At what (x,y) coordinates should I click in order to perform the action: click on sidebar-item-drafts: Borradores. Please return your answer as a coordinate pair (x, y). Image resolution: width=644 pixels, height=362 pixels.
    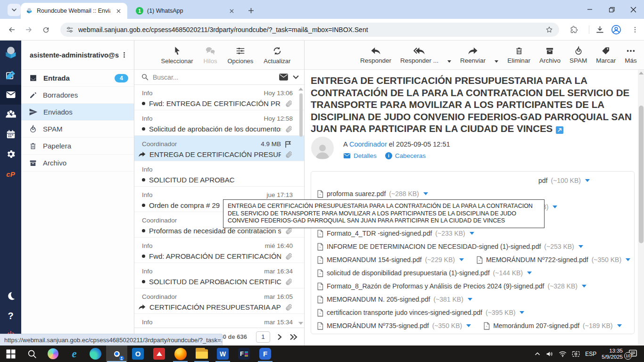
    Looking at the image, I should click on (77, 95).